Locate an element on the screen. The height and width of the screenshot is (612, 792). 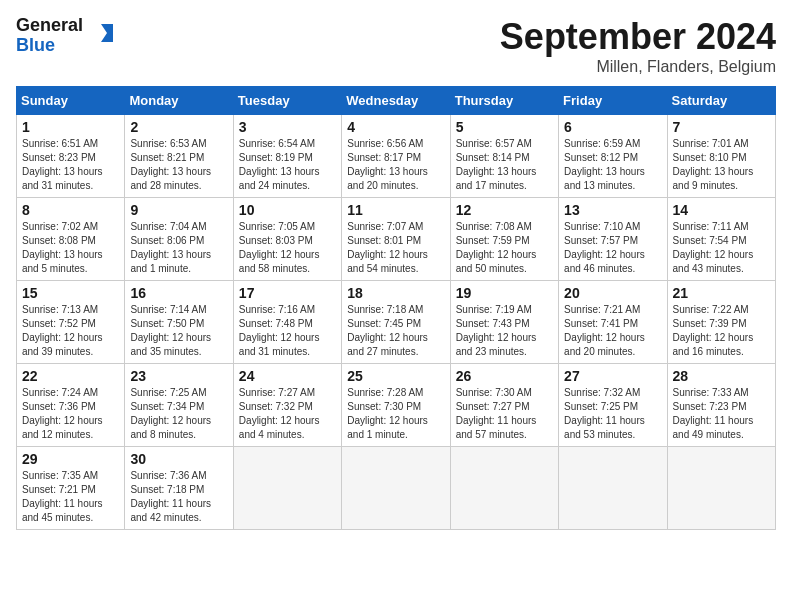
calendar-cell: 23Sunrise: 7:25 AMSunset: 7:34 PMDayligh… is located at coordinates (179, 406).